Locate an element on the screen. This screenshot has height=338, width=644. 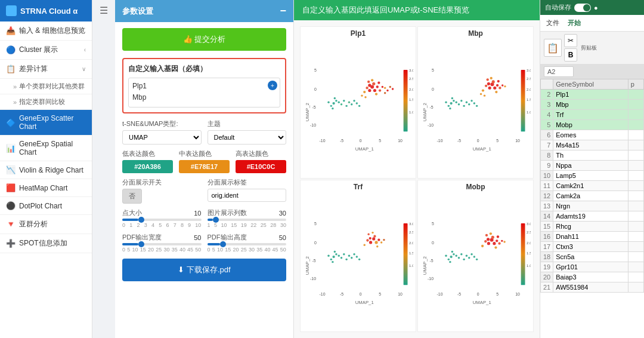
sidebar-item-subcluster: 🔻 亚群分析 is located at coordinates (46, 225).